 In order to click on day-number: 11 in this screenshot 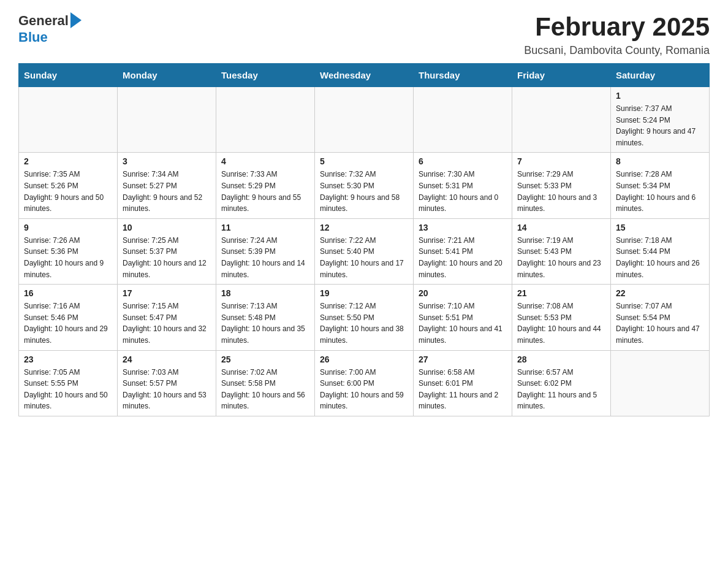, I will do `click(265, 228)`.